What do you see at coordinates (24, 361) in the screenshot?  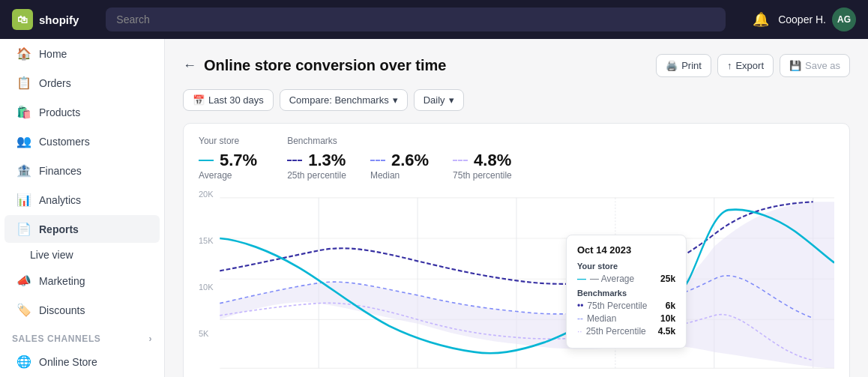 I see `online-store-icon: 🌐` at bounding box center [24, 361].